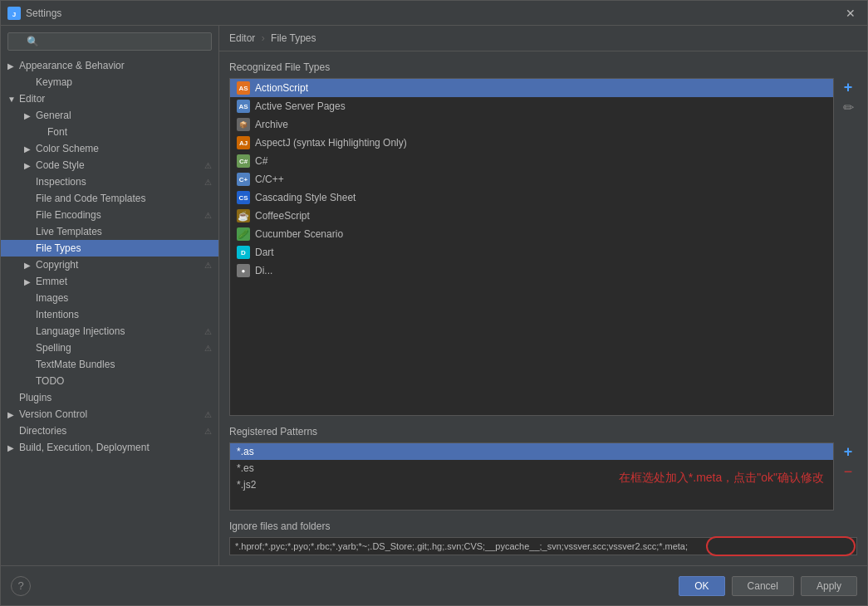 This screenshot has height=606, width=868. I want to click on file-type-name: CoffeeScript, so click(282, 216).